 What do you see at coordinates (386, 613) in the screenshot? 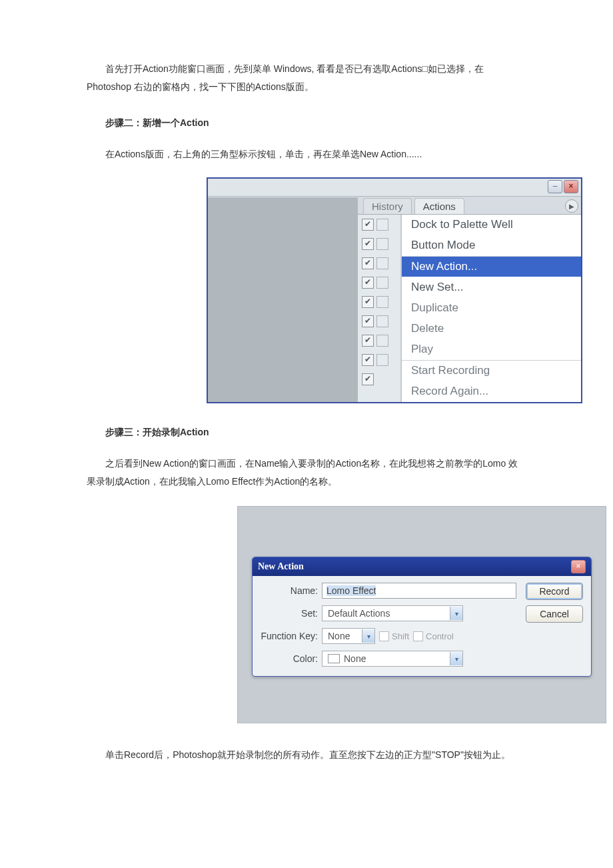
I see `set-value: Default Actions` at bounding box center [386, 613].